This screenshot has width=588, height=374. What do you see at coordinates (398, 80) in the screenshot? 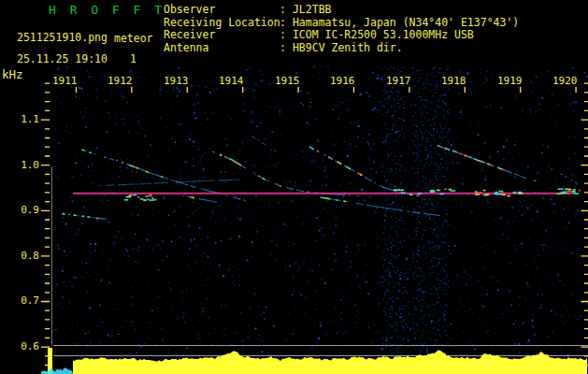
I see `x-tick-label: 1917` at bounding box center [398, 80].